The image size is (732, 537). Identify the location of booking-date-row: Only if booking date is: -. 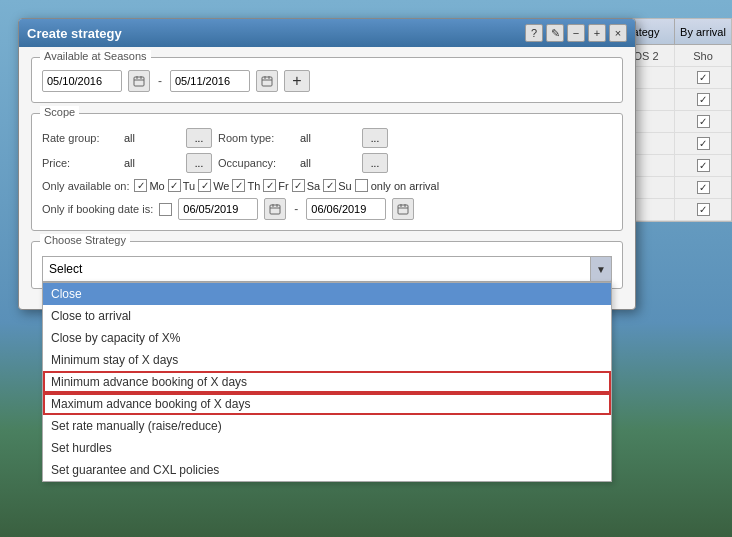
(327, 209).